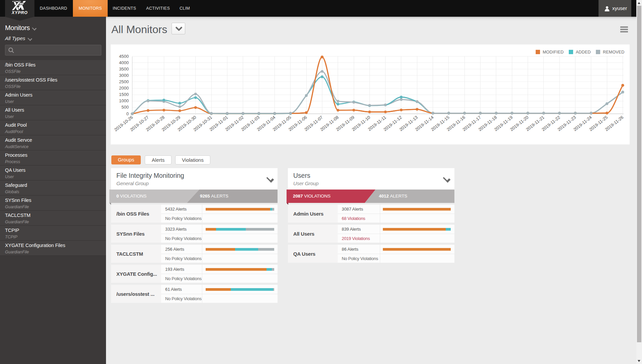 This screenshot has height=364, width=642. Describe the element at coordinates (124, 101) in the screenshot. I see `svg-text: 1000` at that location.